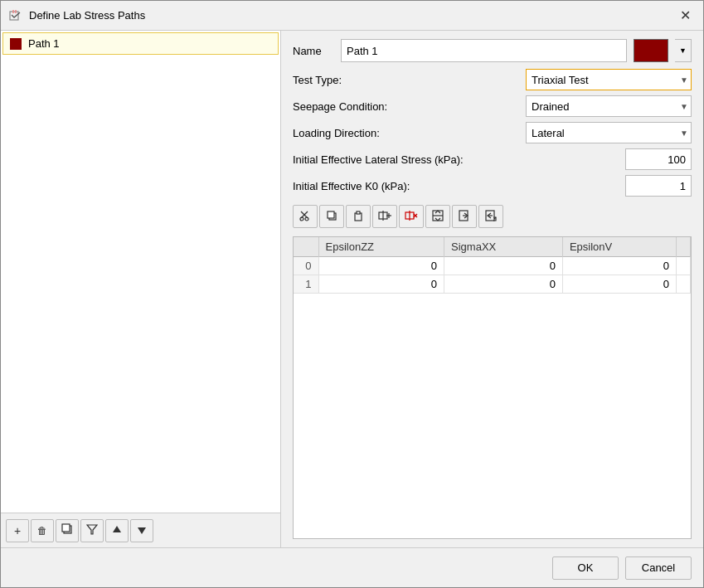  What do you see at coordinates (658, 568) in the screenshot?
I see `cancel-button: Cancel` at bounding box center [658, 568].